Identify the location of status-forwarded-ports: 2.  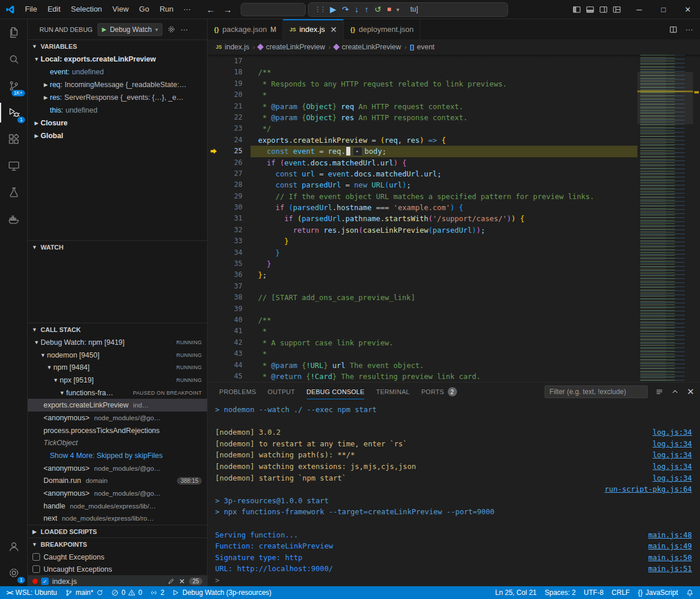
(157, 593).